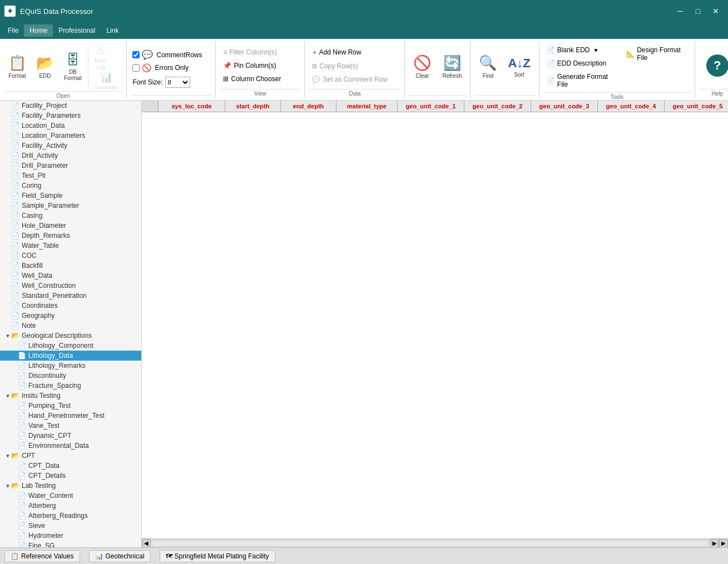 The width and height of the screenshot is (728, 564). Describe the element at coordinates (71, 306) in the screenshot. I see `tree-item-coordinates: 📄Coordinates` at that location.